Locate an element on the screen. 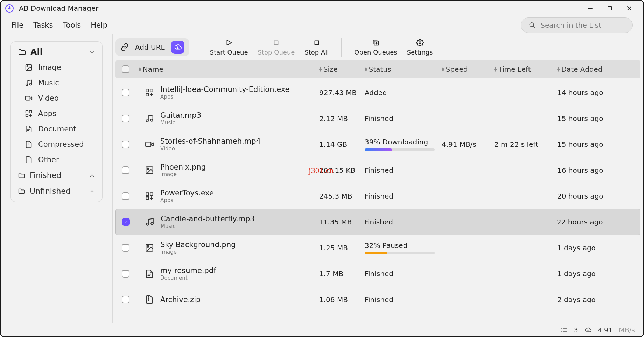 The width and height of the screenshot is (644, 337). sidebar-item-compressed: Compressed is located at coordinates (57, 144).